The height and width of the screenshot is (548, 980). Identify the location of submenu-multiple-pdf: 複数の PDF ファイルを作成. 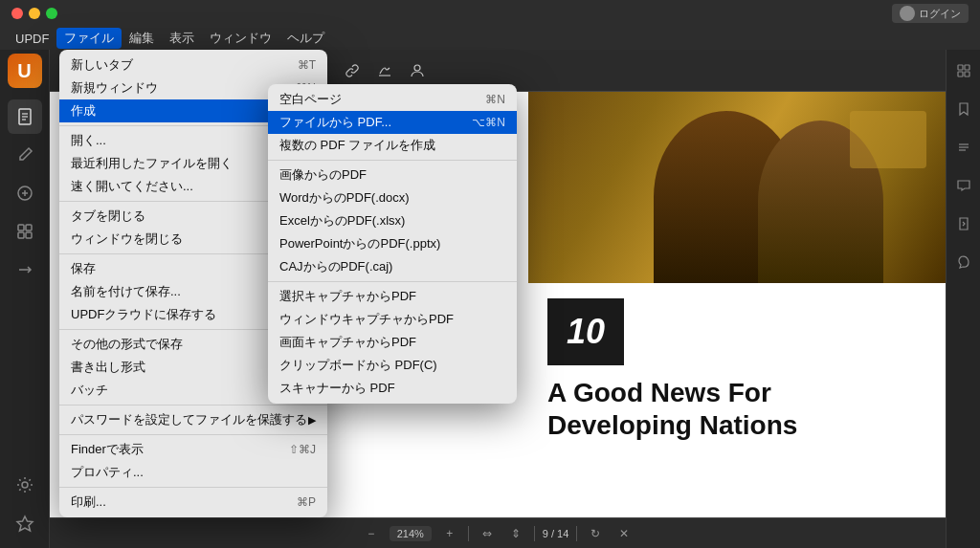
(392, 145).